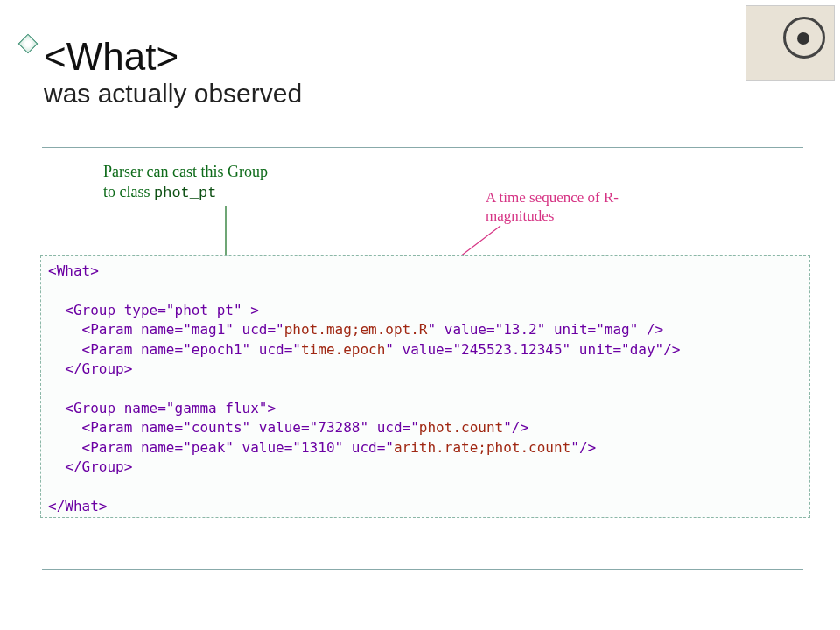  What do you see at coordinates (173, 57) in the screenshot?
I see `title-line1: <What>` at bounding box center [173, 57].